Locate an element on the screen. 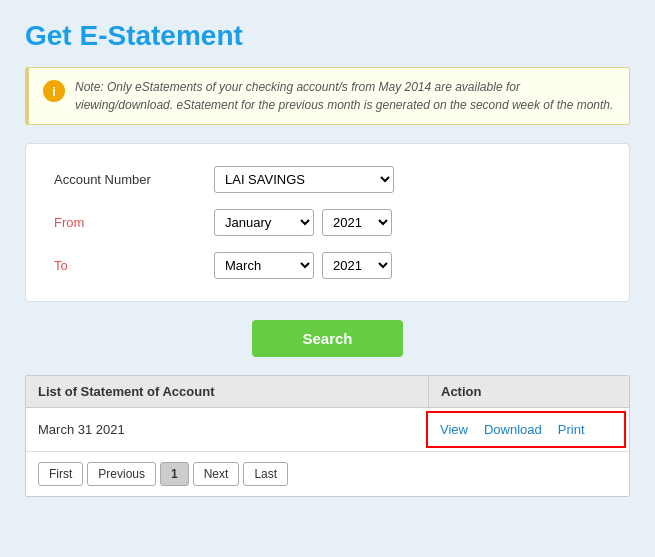  notice-text: Note: Only eStatements of your checking … is located at coordinates (345, 96).